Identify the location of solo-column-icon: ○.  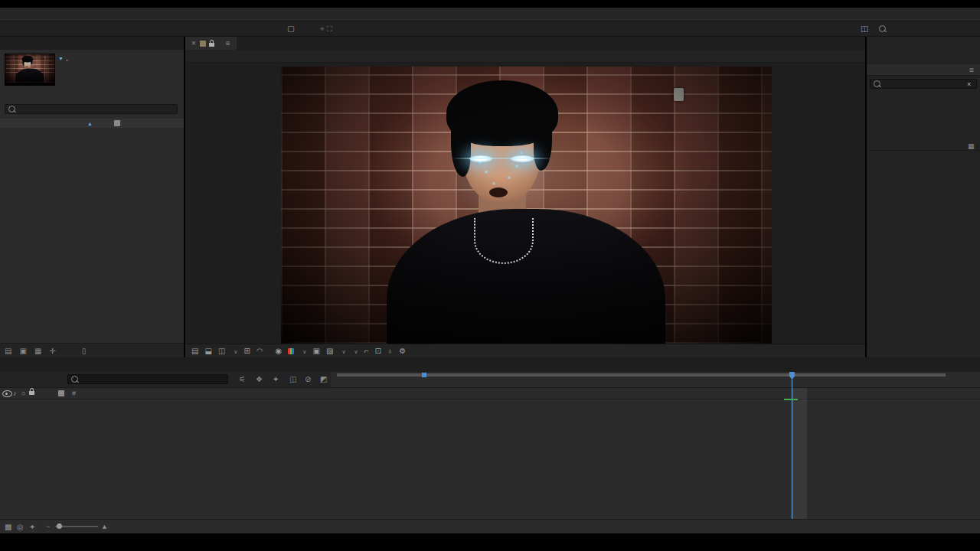
(23, 393).